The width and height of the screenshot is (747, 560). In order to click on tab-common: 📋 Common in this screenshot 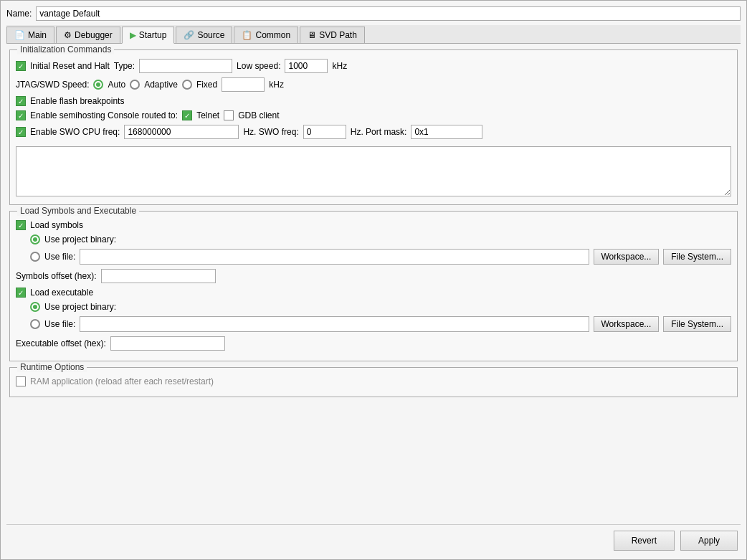, I will do `click(266, 34)`.